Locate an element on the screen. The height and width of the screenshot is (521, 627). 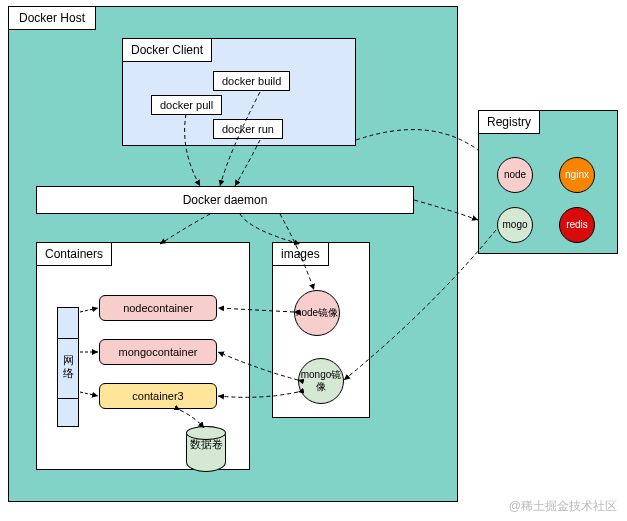
container-mongo: mongocontainer is located at coordinates (158, 352).